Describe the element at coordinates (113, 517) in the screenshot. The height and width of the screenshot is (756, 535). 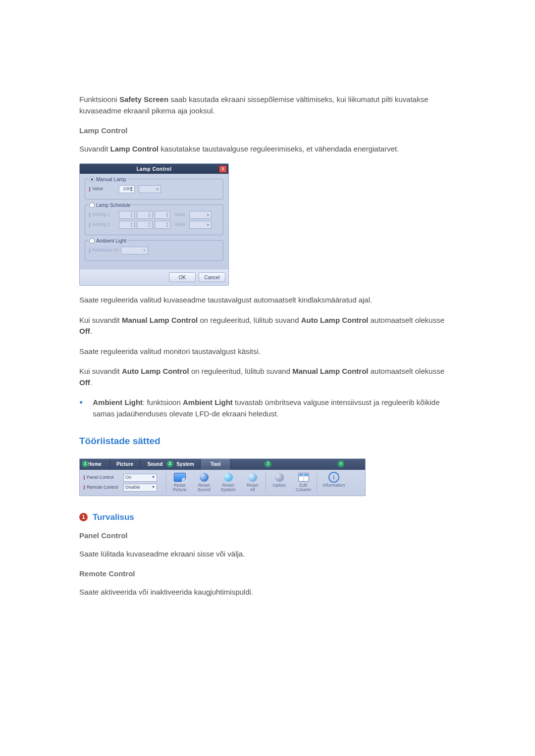
I see `section-1-title: Turvalisus` at that location.